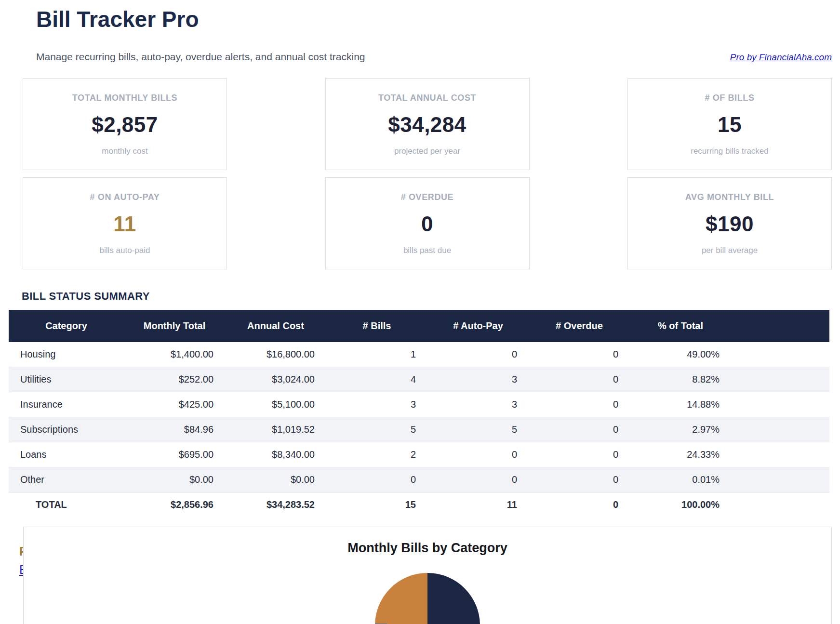 Image resolution: width=840 pixels, height=624 pixels. I want to click on col-header-spacer, so click(780, 326).